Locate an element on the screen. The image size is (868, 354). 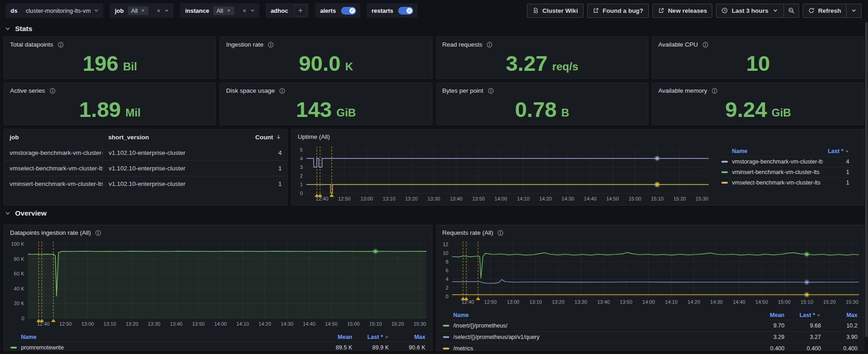
cell-short-version: v1.102.10-enterprise-cluster is located at coordinates (168, 184).